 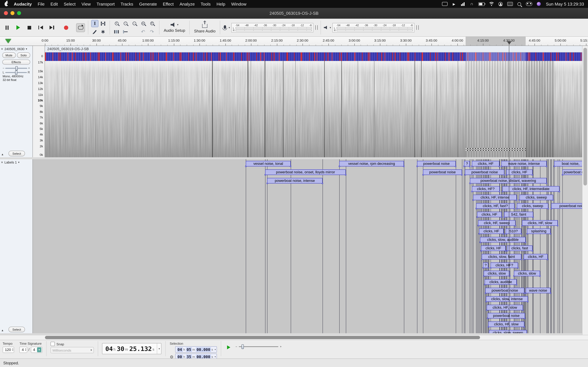 What do you see at coordinates (445, 4) in the screenshot?
I see `screen-mirroring-icon` at bounding box center [445, 4].